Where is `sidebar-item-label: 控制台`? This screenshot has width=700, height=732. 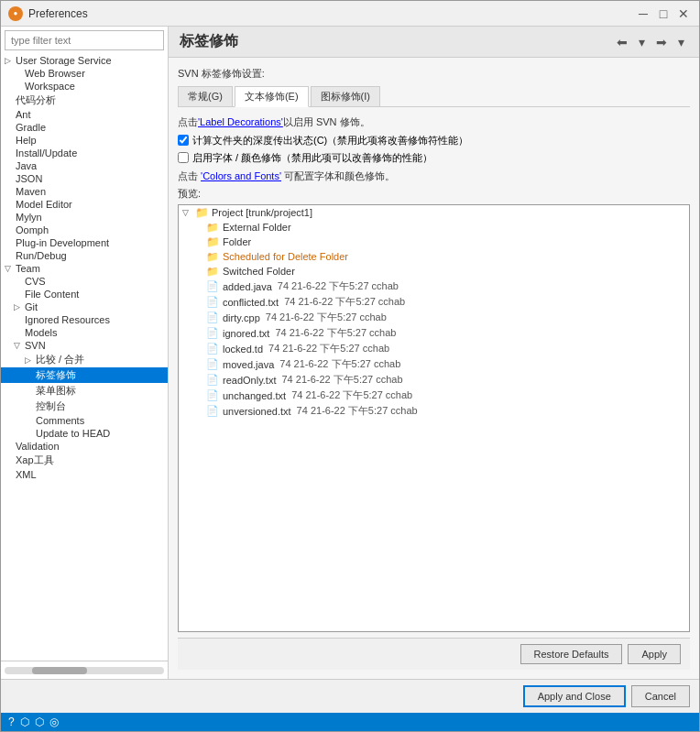 sidebar-item-label: 控制台 is located at coordinates (51, 407).